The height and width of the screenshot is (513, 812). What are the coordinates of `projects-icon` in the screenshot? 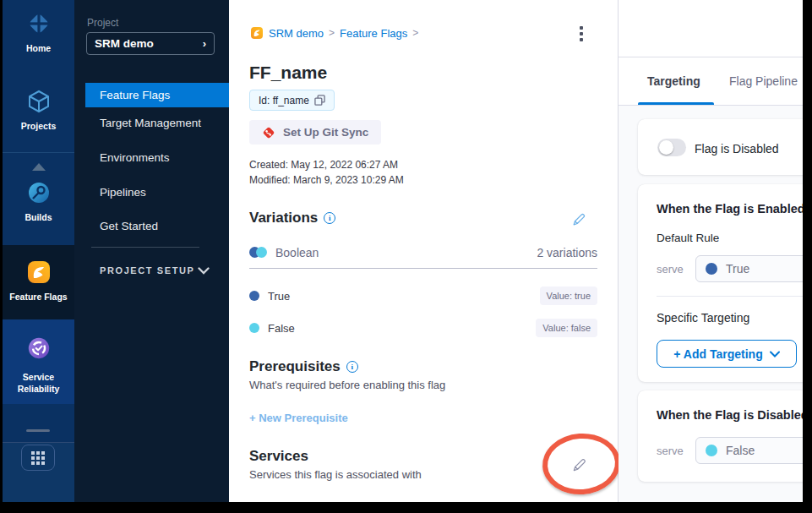 It's located at (39, 102).